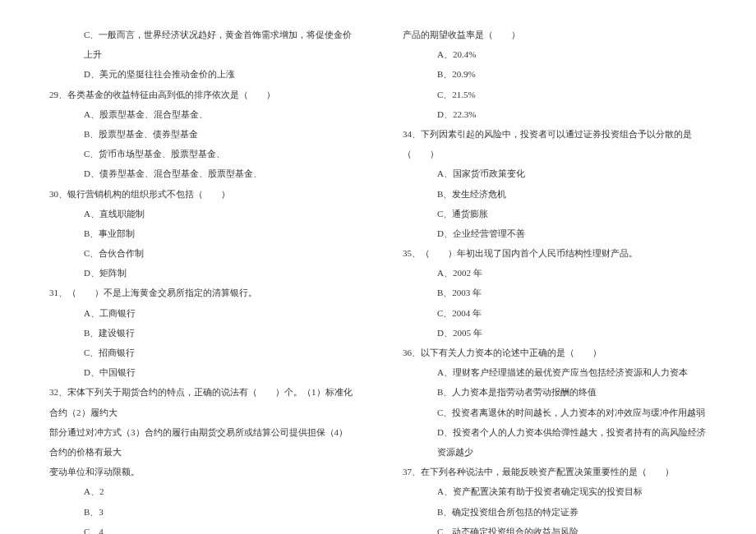 The height and width of the screenshot is (534, 756). I want to click on q35-option-a: A、2002 年, so click(555, 273).